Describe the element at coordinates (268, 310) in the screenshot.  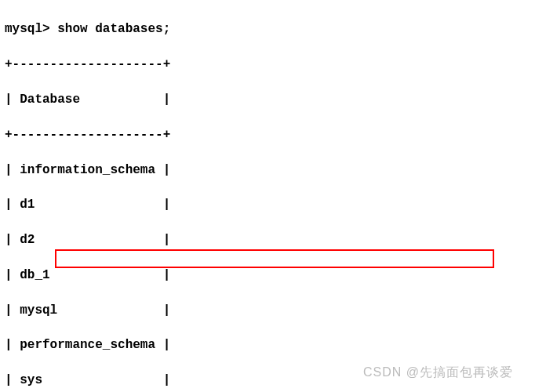
I see `table-row: | mysql |` at that location.